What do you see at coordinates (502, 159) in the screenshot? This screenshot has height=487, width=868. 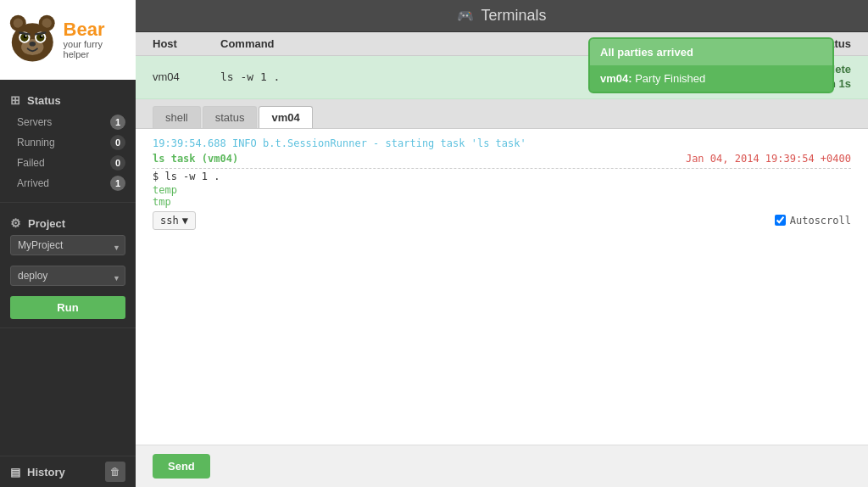 I see `term-task-header: ls task (vm04) Jan 04, 2014 19:39:54 +04…` at bounding box center [502, 159].